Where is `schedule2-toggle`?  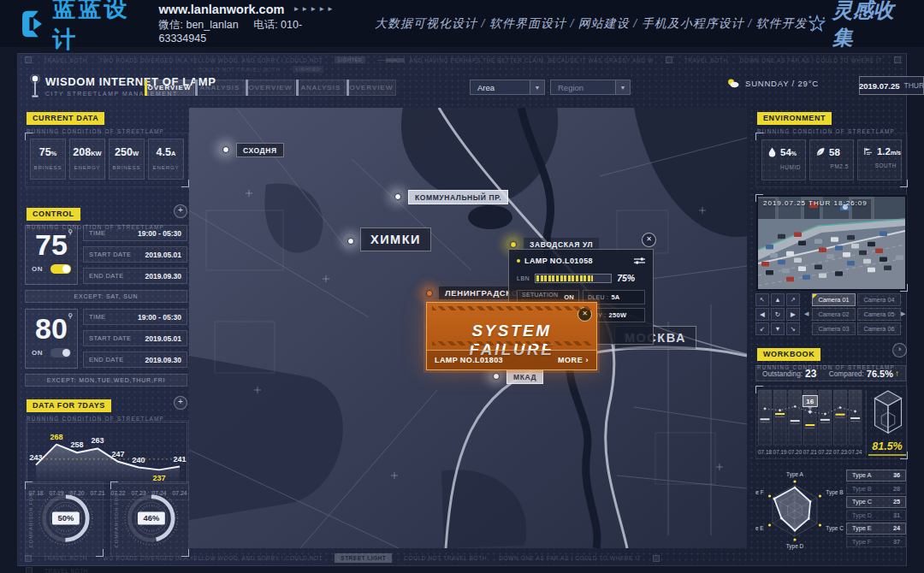 schedule2-toggle is located at coordinates (61, 352).